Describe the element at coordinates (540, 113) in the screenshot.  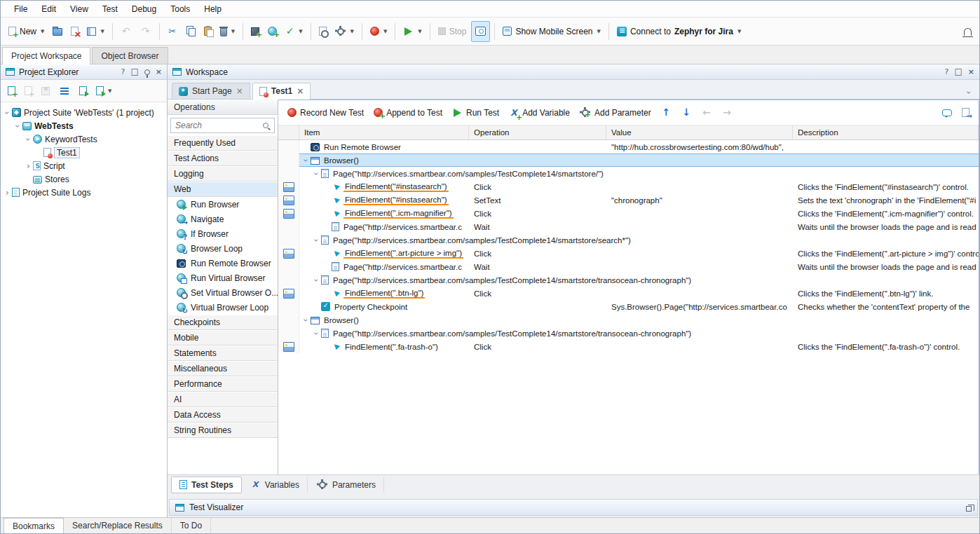
I see `toolbar-button: Add Variable` at that location.